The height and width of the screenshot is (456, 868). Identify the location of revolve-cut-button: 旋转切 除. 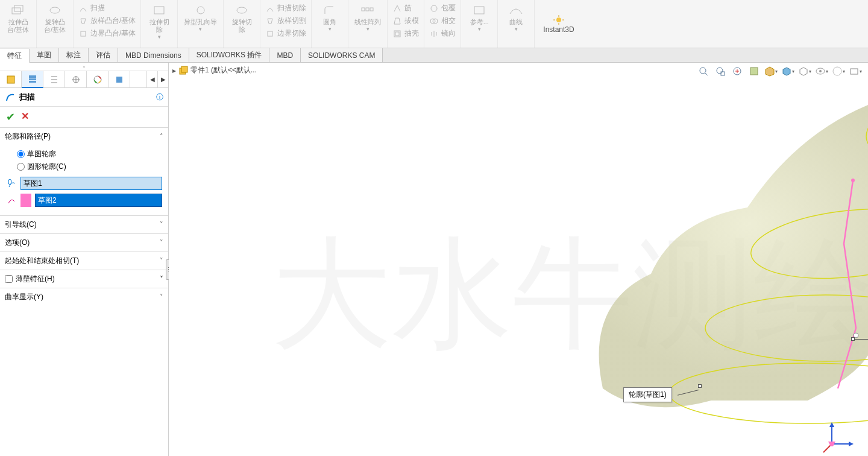
(242, 19).